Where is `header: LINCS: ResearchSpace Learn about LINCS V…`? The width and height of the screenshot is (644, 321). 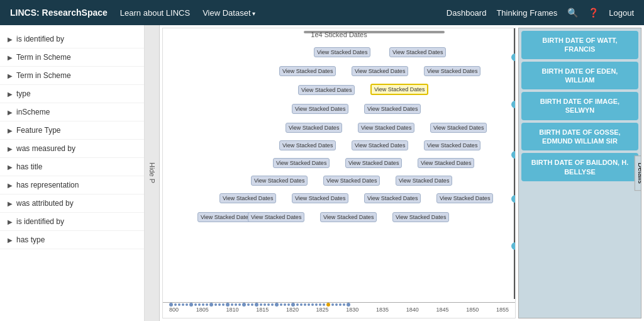 header: LINCS: ResearchSpace Learn about LINCS V… is located at coordinates (322, 13).